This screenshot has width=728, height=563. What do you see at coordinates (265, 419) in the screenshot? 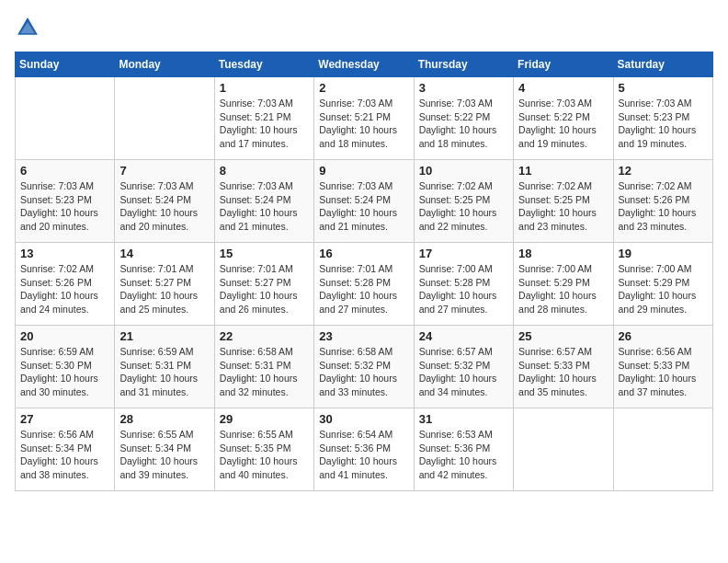
I see `day-number: 29` at bounding box center [265, 419].